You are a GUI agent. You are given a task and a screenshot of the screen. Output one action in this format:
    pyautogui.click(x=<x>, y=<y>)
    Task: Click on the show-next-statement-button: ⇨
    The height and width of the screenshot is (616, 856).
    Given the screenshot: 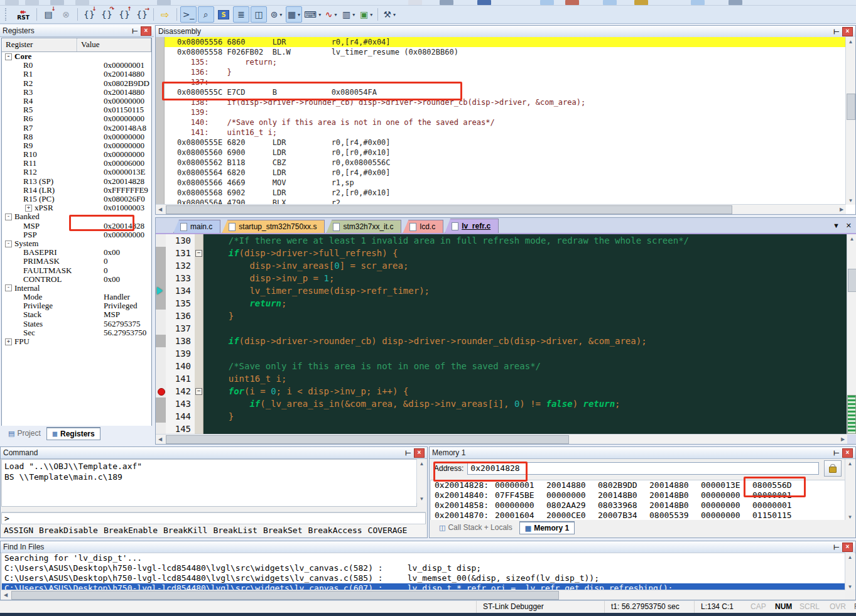 What is the action you would take?
    pyautogui.click(x=165, y=14)
    